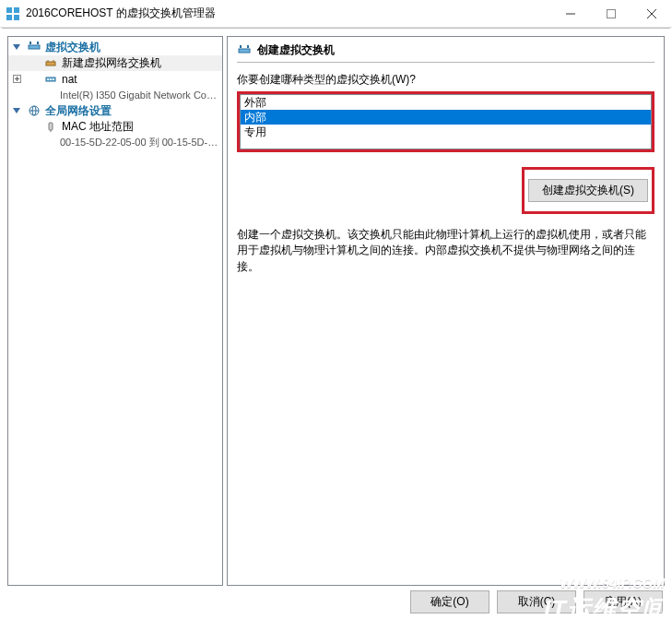  I want to click on tree-item-sublabel: 00-15-5D-22-05-00 到 00-15-5D-2…, so click(140, 142).